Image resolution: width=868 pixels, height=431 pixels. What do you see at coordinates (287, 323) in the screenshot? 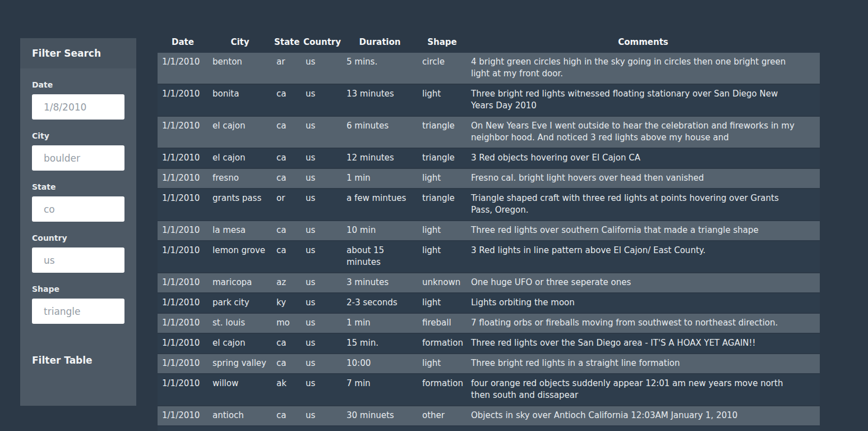
I see `cell-state: mo` at bounding box center [287, 323].